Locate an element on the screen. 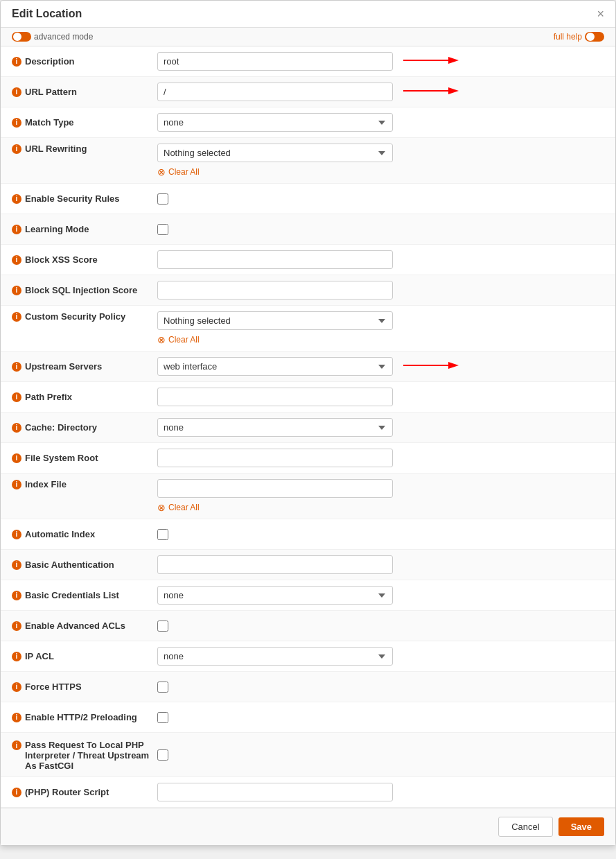  upstream-servers-arrow is located at coordinates (431, 366).